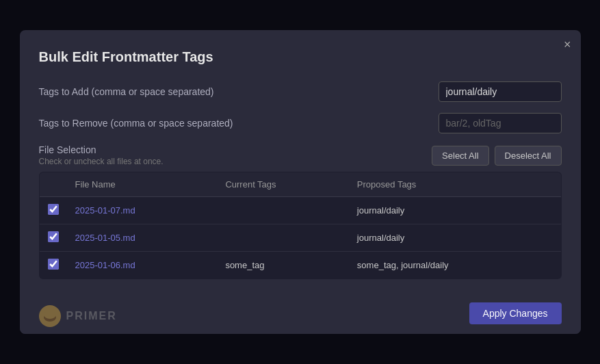 The image size is (600, 364). Describe the element at coordinates (300, 185) in the screenshot. I see `table-header: File Name Current Tags Proposed Tags` at that location.